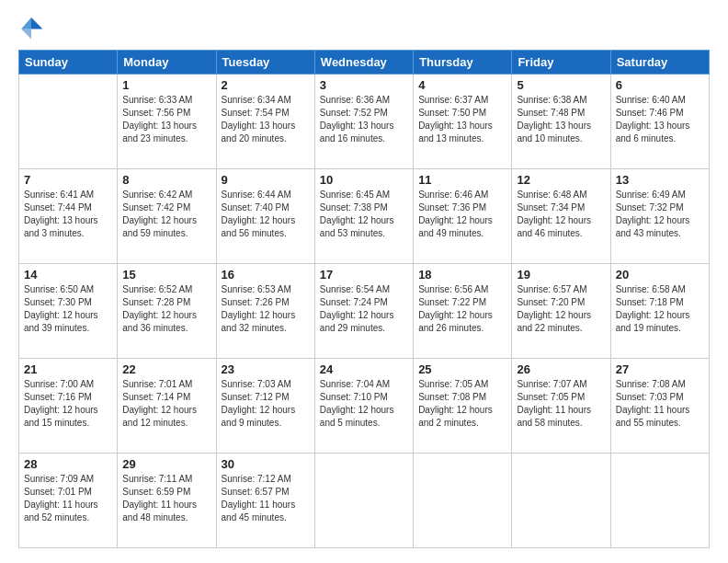  I want to click on calendar-cell: 14Sunrise: 6:50 AM Sunset: 7:30 PM Dayli…, so click(68, 311).